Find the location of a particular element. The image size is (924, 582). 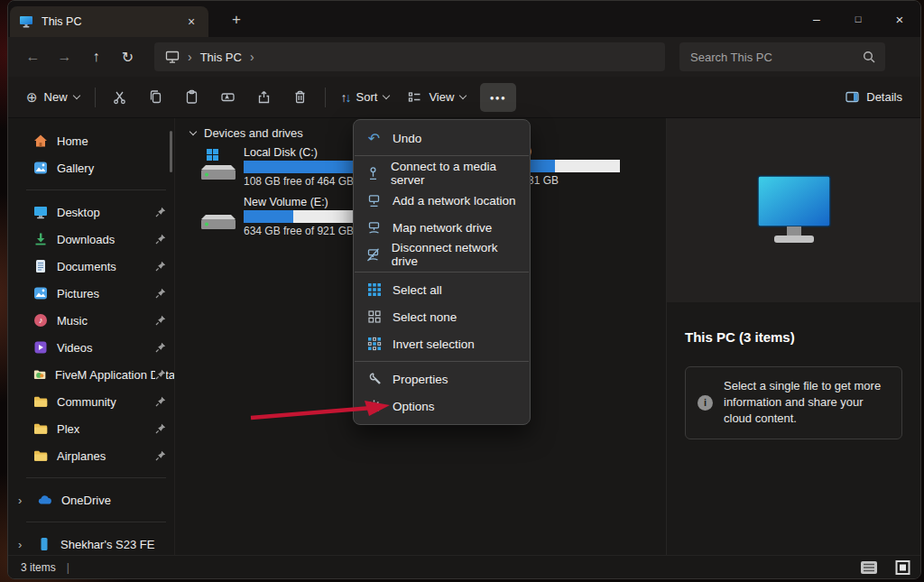

see-more-menu: ↶ Undo Connect to a media server Add a n… is located at coordinates (442, 273).